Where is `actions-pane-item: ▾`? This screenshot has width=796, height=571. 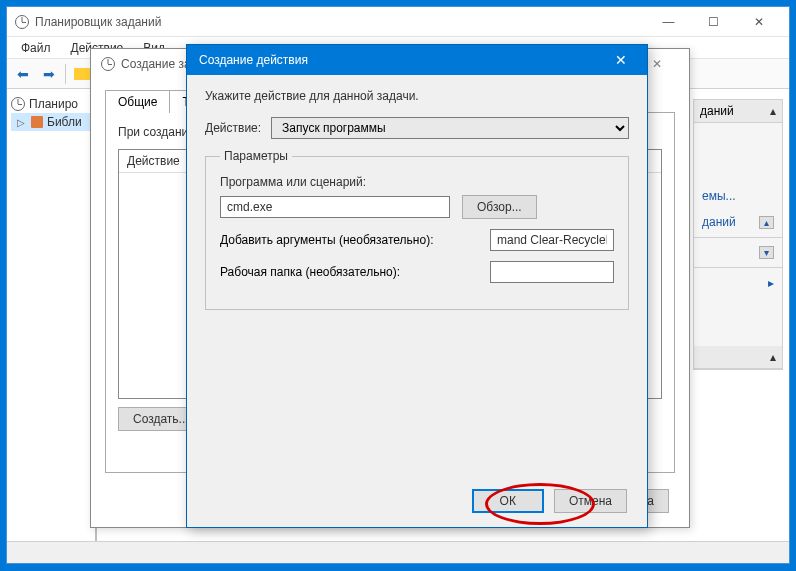
actions-pane-item: ▾ is located at coordinates (738, 252).